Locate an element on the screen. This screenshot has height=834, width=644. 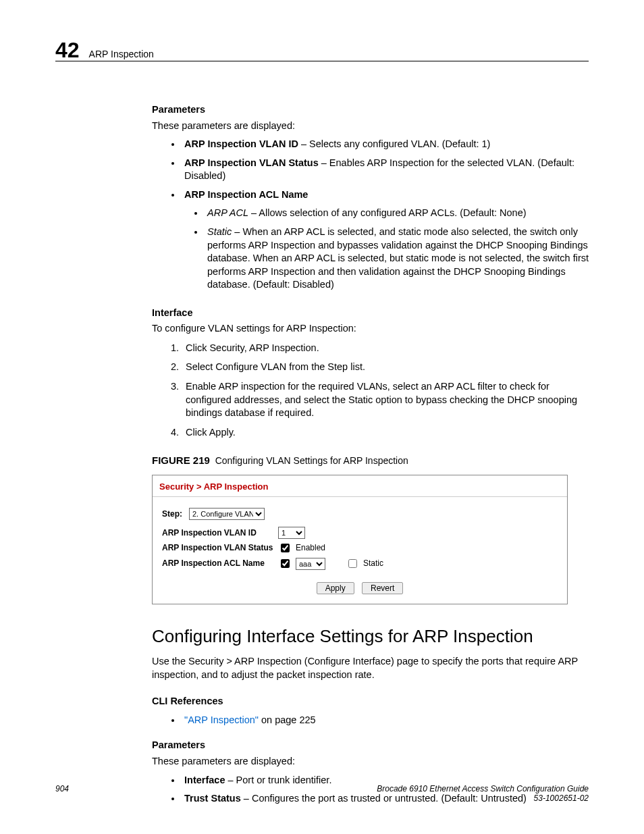
figure-screenshot: Security > ARP Inspection Step: 2. Confi… is located at coordinates (360, 540).